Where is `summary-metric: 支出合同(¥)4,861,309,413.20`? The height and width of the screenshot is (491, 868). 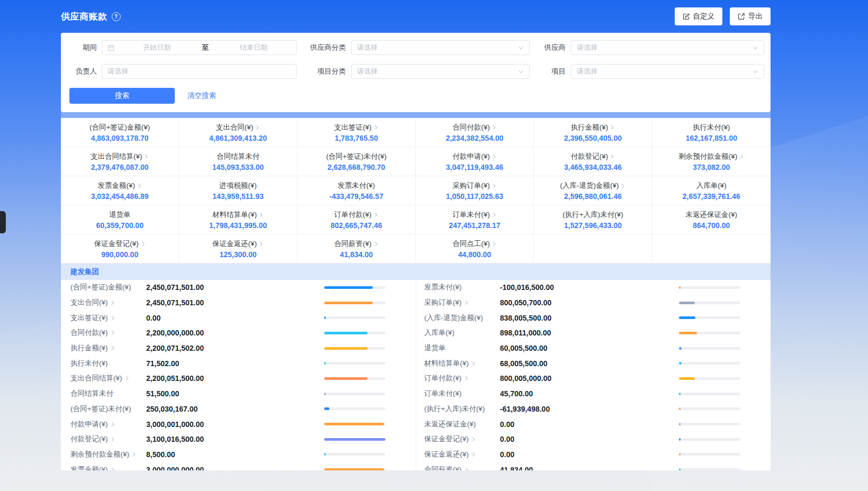 summary-metric: 支出合同(¥)4,861,309,413.20 is located at coordinates (238, 132).